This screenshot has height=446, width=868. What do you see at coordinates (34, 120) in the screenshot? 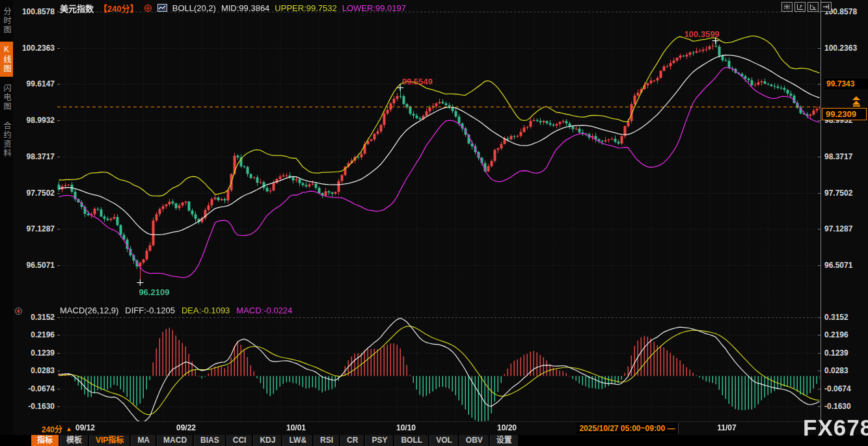
I see `price-axis-label: 98.9932` at bounding box center [34, 120].